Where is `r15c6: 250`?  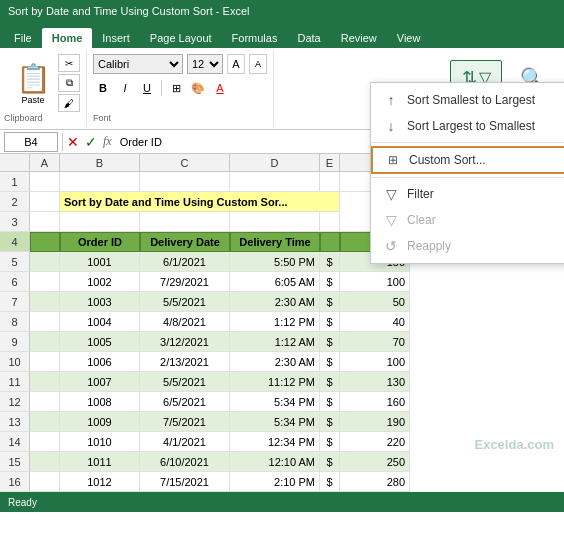 r15c6: 250 is located at coordinates (375, 462).